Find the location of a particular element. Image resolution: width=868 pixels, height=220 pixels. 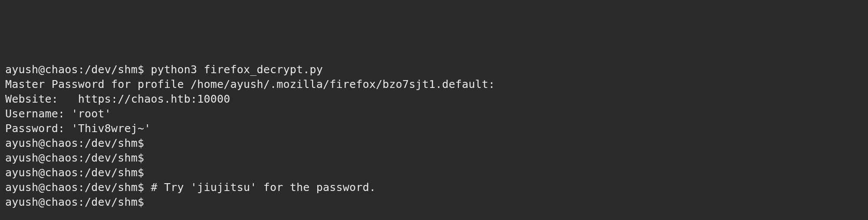

terminal-line: Username: 'root' is located at coordinates (434, 114).